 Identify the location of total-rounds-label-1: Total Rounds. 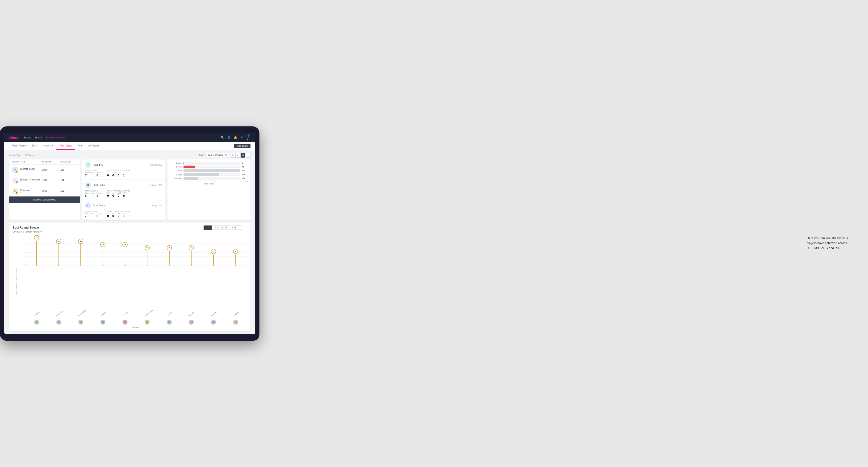
(94, 170).